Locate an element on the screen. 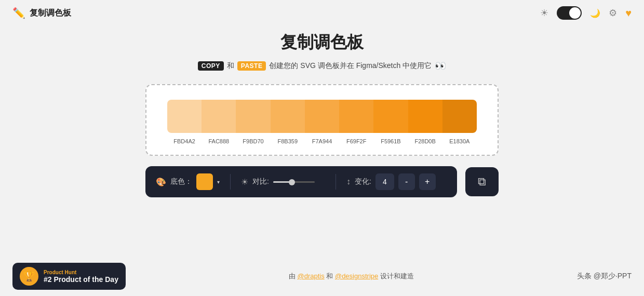  watermark: 头条 @郑少·PPT is located at coordinates (605, 276).